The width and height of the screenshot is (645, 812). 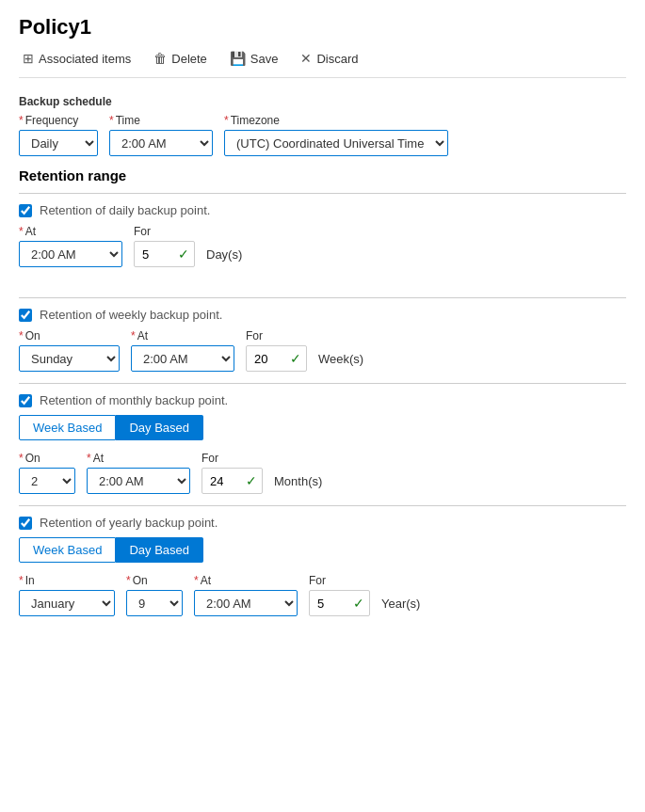 I want to click on daily-for-wrapper: ✓, so click(x=164, y=254).